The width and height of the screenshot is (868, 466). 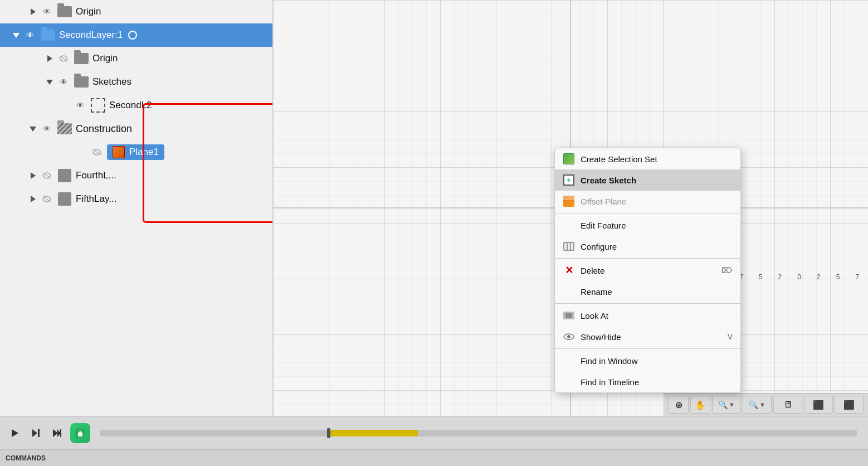 What do you see at coordinates (81, 59) in the screenshot?
I see `folder-icon-origin-sub` at bounding box center [81, 59].